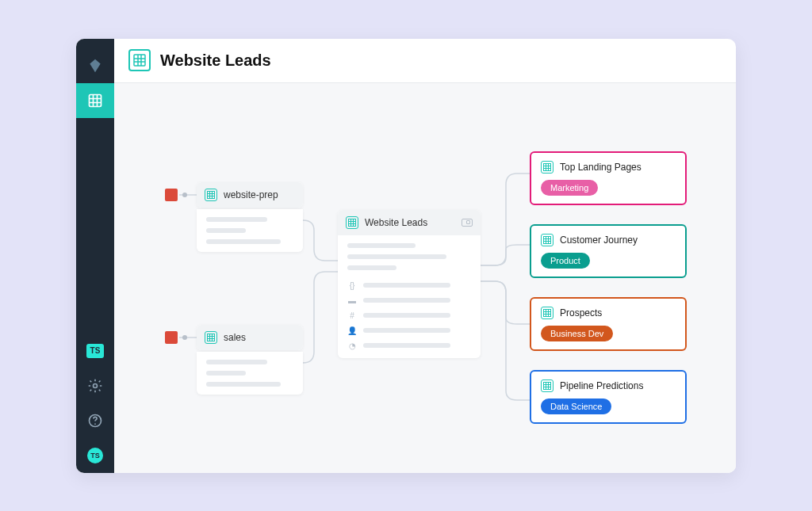 The image size is (812, 511). I want to click on sidebar-item-ts: TS, so click(95, 351).